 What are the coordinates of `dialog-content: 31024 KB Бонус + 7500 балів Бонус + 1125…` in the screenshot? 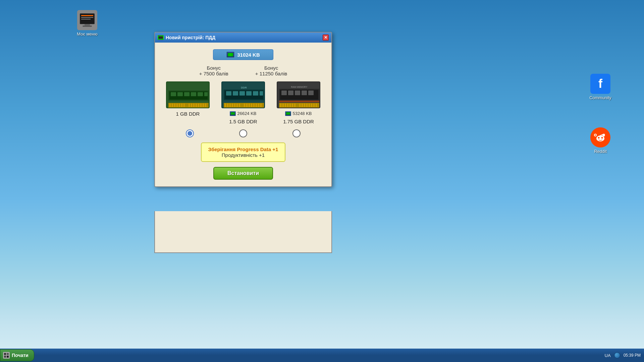 It's located at (243, 115).